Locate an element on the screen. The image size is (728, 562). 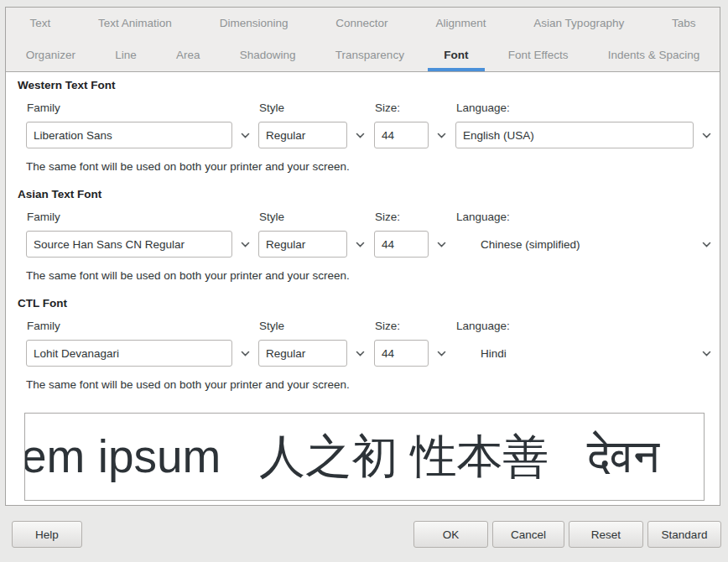
western-style-combobox: Regular is located at coordinates (316, 135).